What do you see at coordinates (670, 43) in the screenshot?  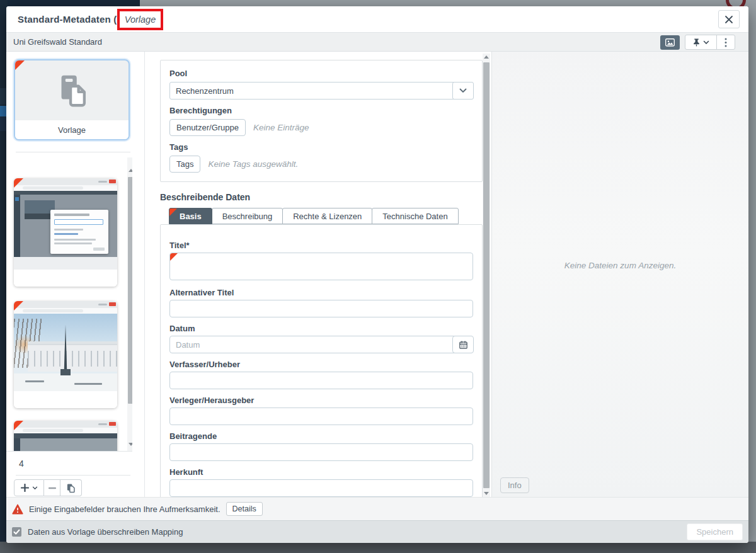 I see `preview-toggle-button` at bounding box center [670, 43].